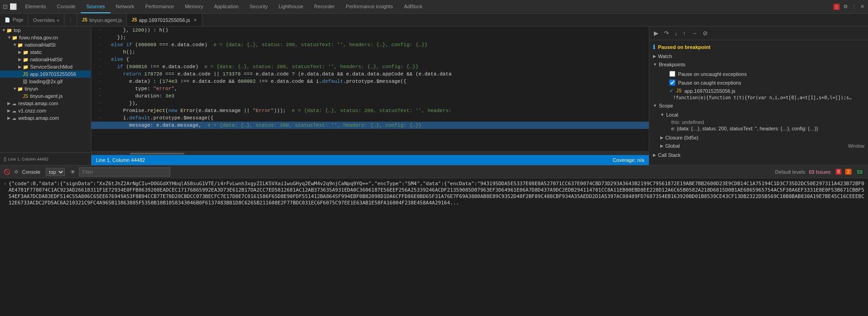 This screenshot has width=868, height=316. What do you see at coordinates (763, 115) in the screenshot?
I see `local-section-header: ▼ Local` at bounding box center [763, 115].